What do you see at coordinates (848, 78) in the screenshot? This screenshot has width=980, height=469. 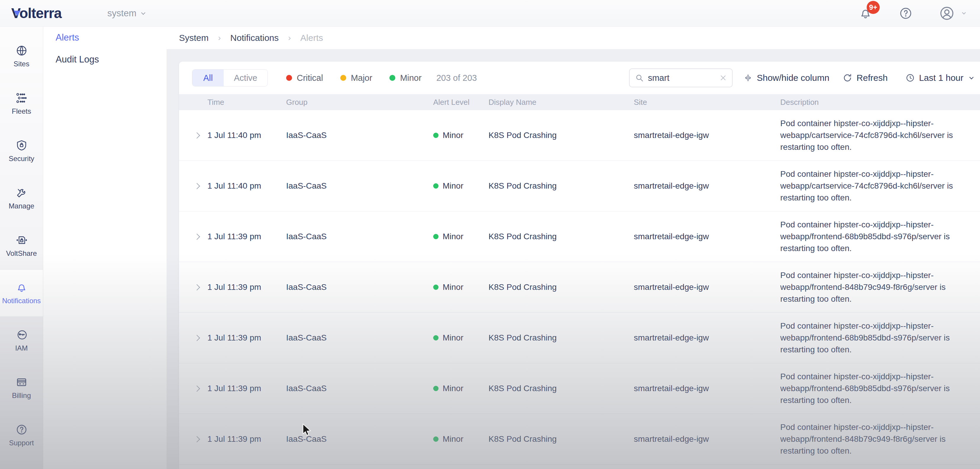 I see `refresh-icon` at bounding box center [848, 78].